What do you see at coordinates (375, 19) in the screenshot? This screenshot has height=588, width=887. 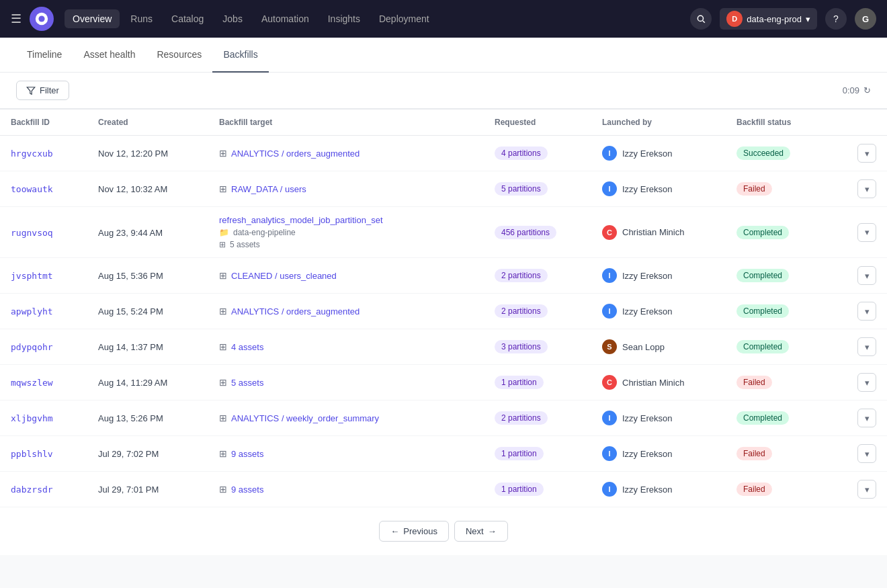 I see `nav-links: Overview Runs Catalog Jobs Automation In…` at bounding box center [375, 19].